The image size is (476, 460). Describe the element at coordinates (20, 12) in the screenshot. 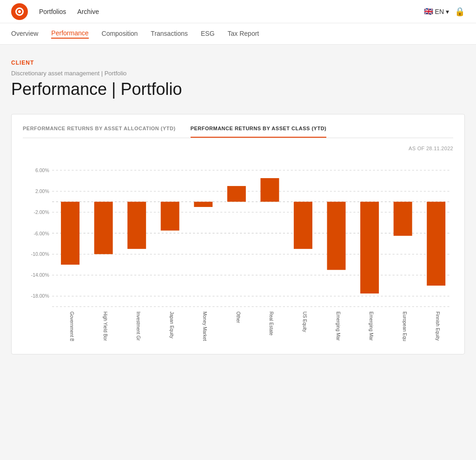

I see `logo-icon` at that location.